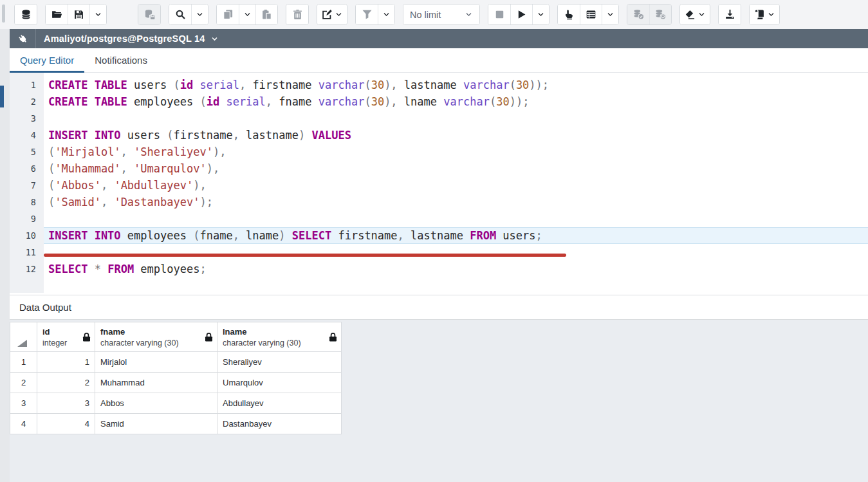 Image resolution: width=868 pixels, height=482 pixels. I want to click on column-name: fname, so click(152, 332).